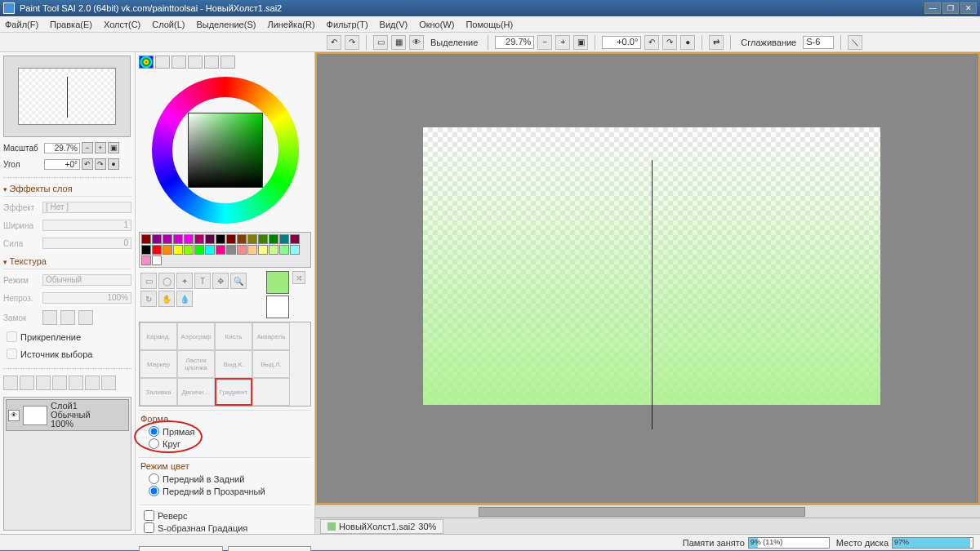 This screenshot has height=551, width=980. Describe the element at coordinates (271, 392) in the screenshot. I see `brush-` at that location.